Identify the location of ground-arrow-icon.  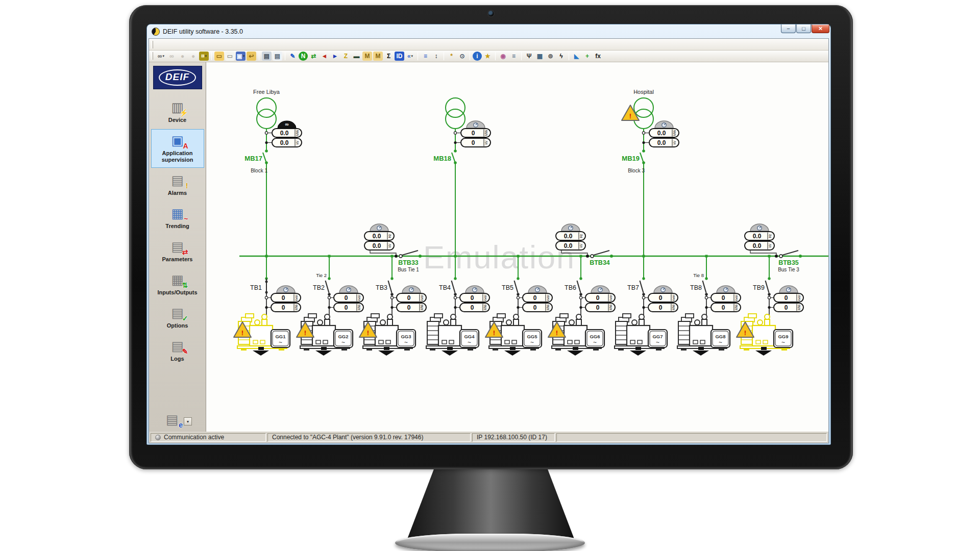
(764, 348).